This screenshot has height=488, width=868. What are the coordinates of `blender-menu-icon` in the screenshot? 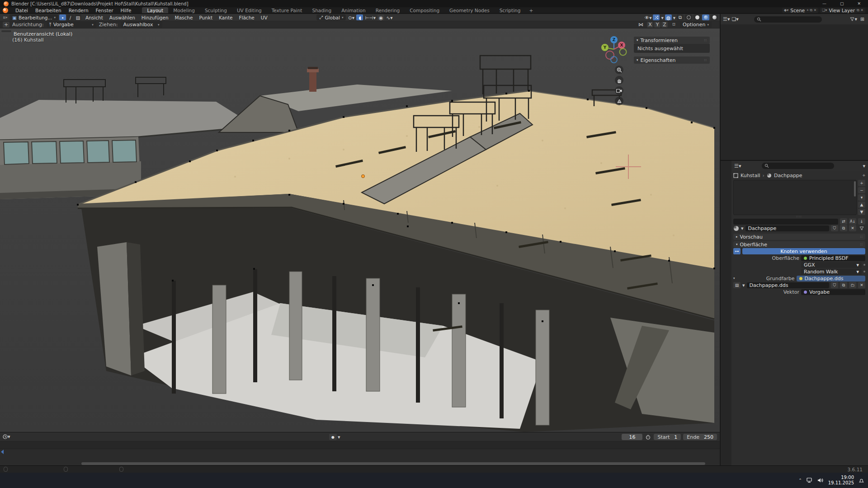 It's located at (5, 10).